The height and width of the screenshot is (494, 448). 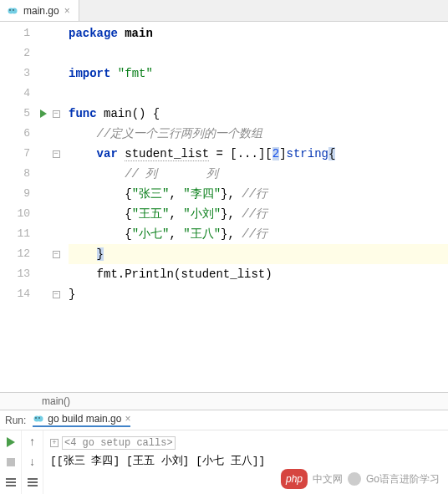 I want to click on fold-gutter: − − − −, so click(x=56, y=207).